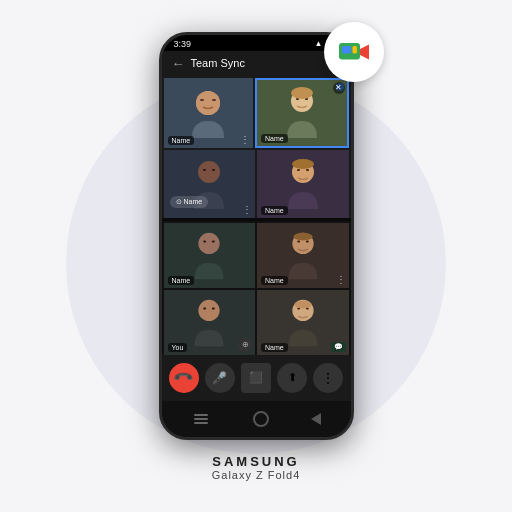  Describe the element at coordinates (220, 378) in the screenshot. I see `mute-button: 🎤` at that location.